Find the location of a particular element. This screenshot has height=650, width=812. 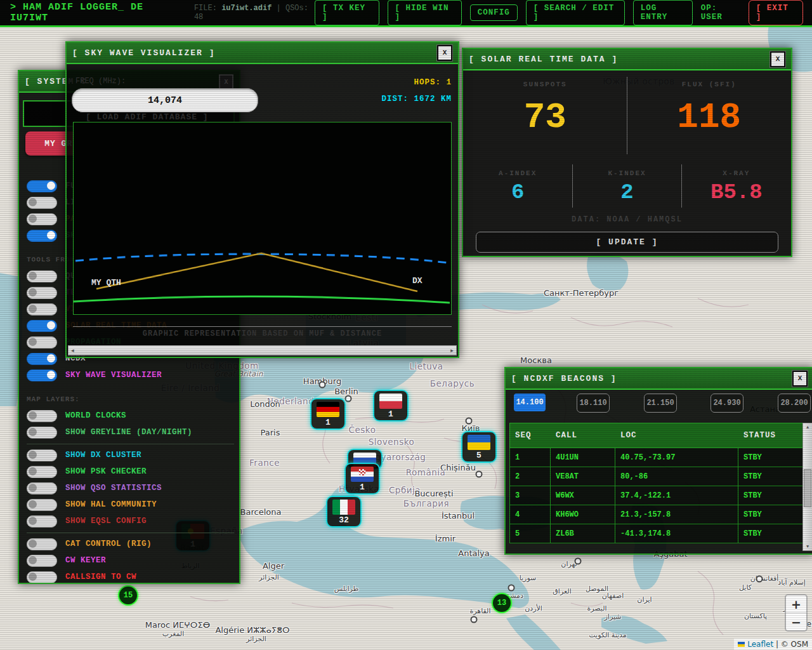

ncdxf-close-button: X is located at coordinates (800, 378).